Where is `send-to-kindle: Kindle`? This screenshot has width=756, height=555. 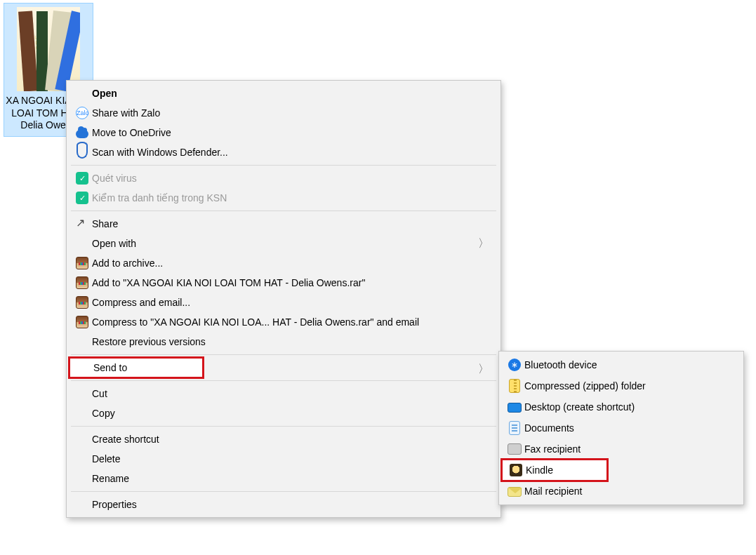
send-to-kindle: Kindle is located at coordinates (555, 470).